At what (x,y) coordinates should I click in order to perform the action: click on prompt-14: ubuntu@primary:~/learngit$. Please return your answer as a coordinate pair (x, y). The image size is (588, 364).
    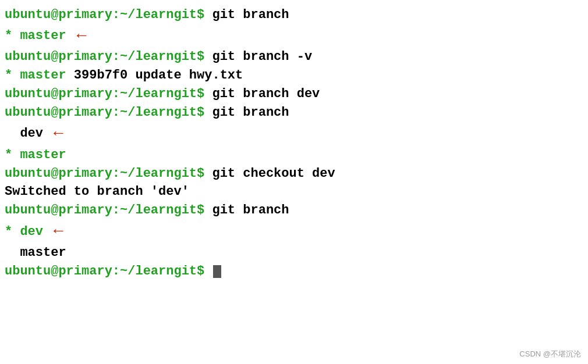
    Looking at the image, I should click on (105, 272).